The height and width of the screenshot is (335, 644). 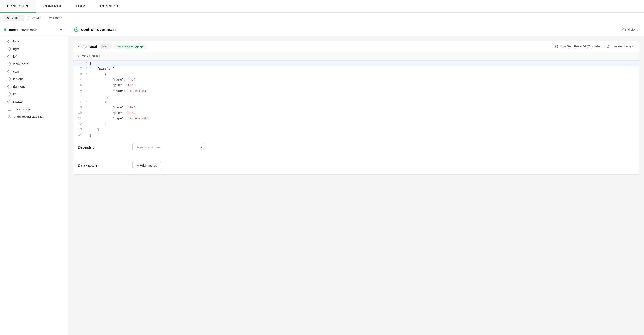 I want to click on code-line-8: 8 v {, so click(x=356, y=102).